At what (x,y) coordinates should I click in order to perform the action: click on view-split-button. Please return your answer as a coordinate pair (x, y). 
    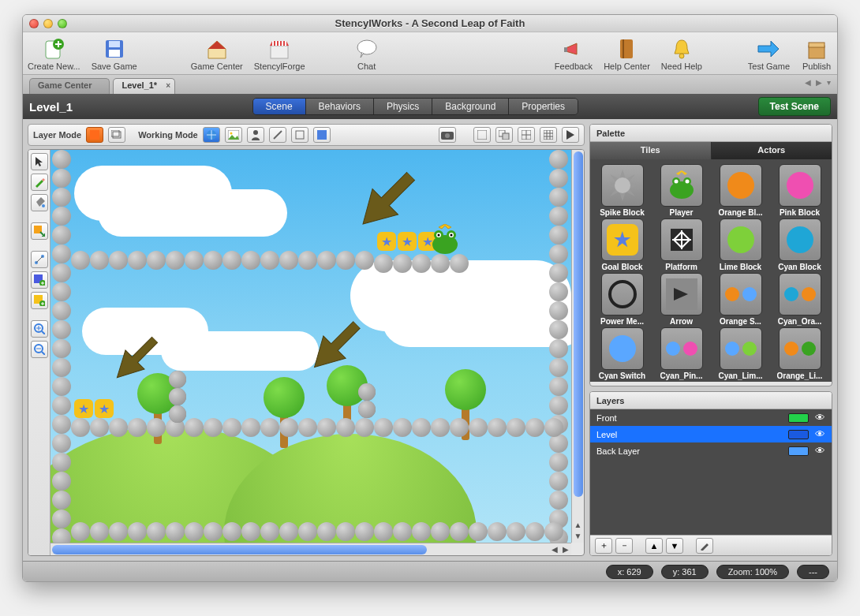
    Looking at the image, I should click on (504, 135).